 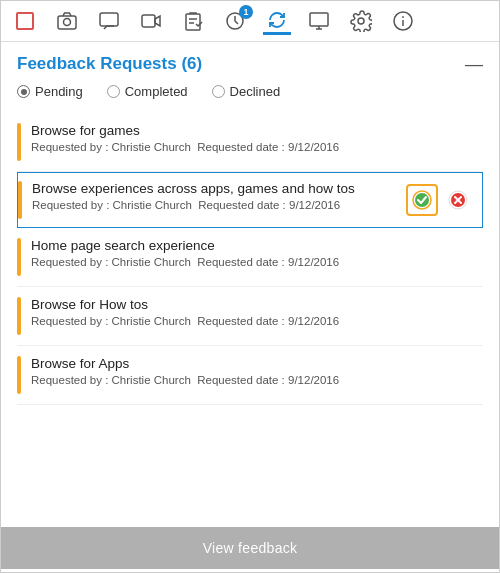 What do you see at coordinates (218, 92) in the screenshot?
I see `radio-declined` at bounding box center [218, 92].